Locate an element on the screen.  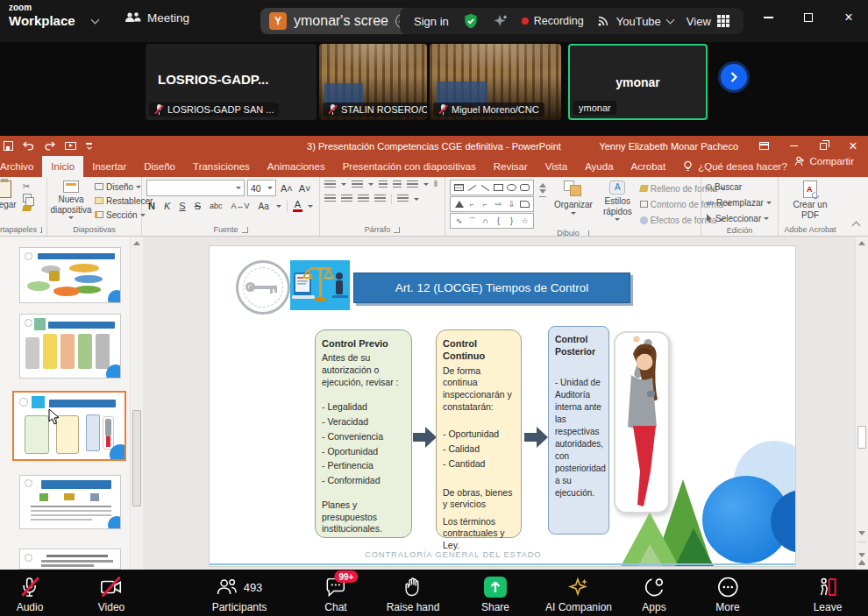
chevron-down-icon is located at coordinates (96, 20).